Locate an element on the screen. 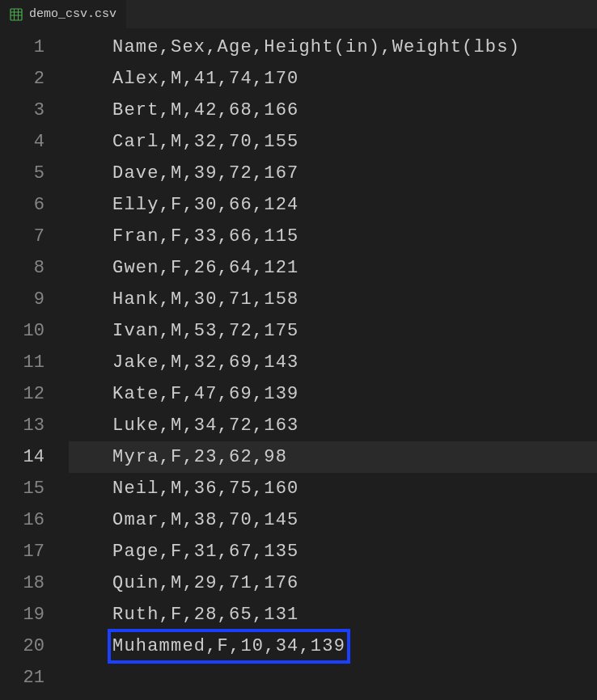 This screenshot has height=700, width=597. code-line: Gwen,F,26,64,121 is located at coordinates (333, 268).